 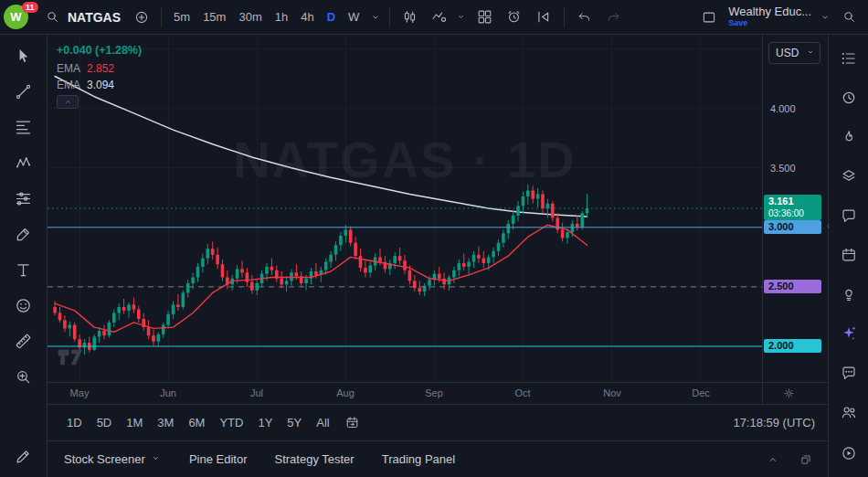 What do you see at coordinates (99, 77) in the screenshot?
I see `chart-legend: +0.040 (+1.28%) EMA 2.852 EMA 3.094` at bounding box center [99, 77].